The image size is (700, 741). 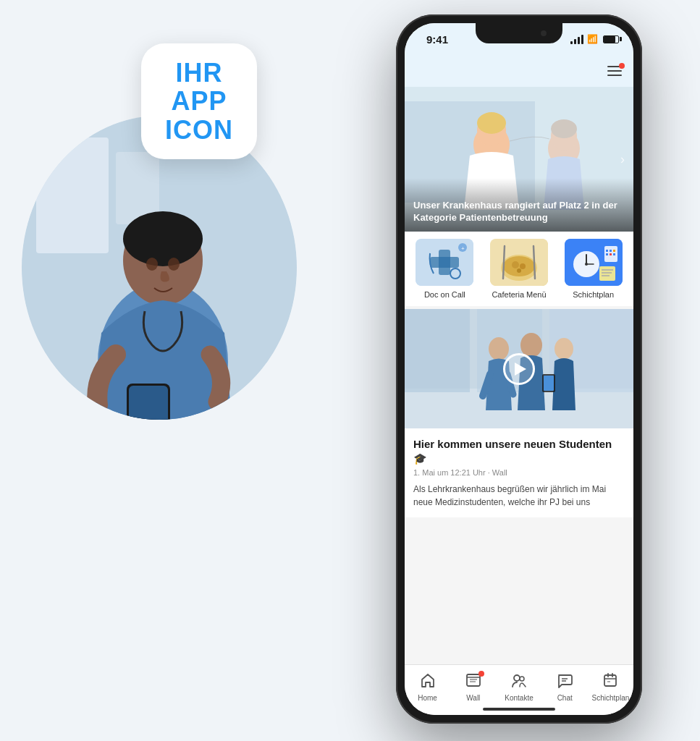 I want to click on schichtplan-label: Schichtplan, so click(x=594, y=295).